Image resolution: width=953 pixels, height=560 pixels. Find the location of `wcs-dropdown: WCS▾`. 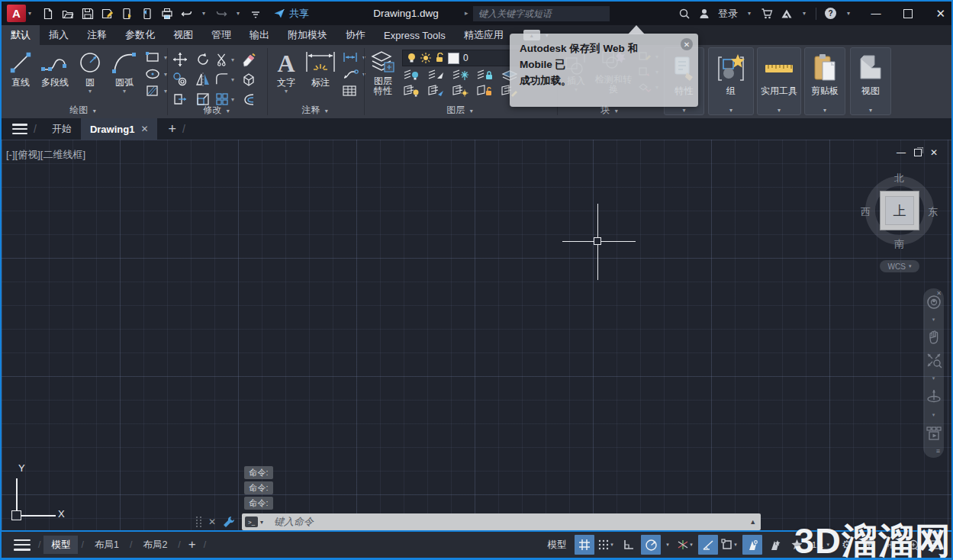

wcs-dropdown: WCS▾ is located at coordinates (900, 266).